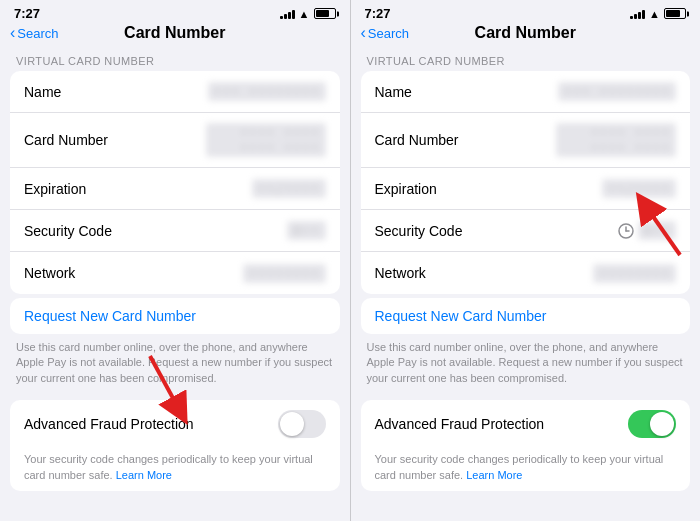  What do you see at coordinates (174, 33) in the screenshot?
I see `page-title-left: Card Number` at bounding box center [174, 33].